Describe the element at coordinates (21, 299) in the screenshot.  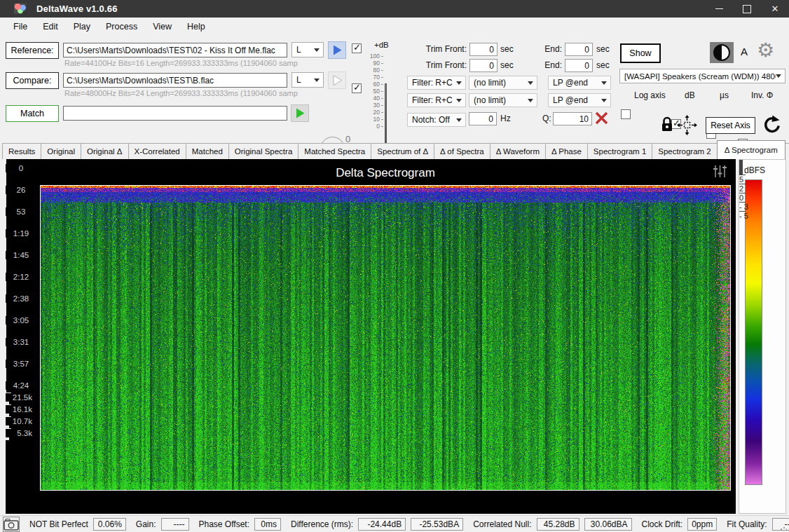
I see `x-axis-label: 2:38` at that location.